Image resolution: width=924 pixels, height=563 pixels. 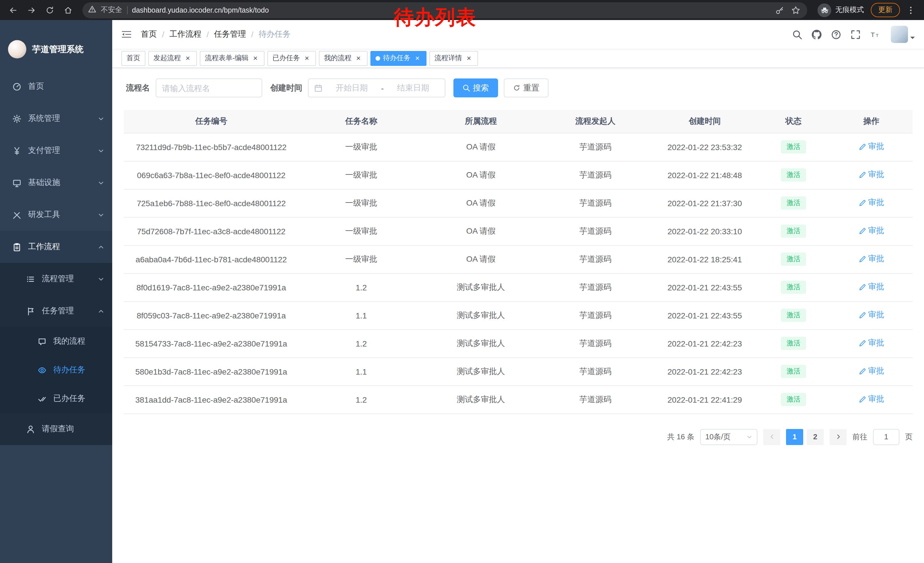 I want to click on breadcrumb-item: 首页, so click(x=149, y=35).